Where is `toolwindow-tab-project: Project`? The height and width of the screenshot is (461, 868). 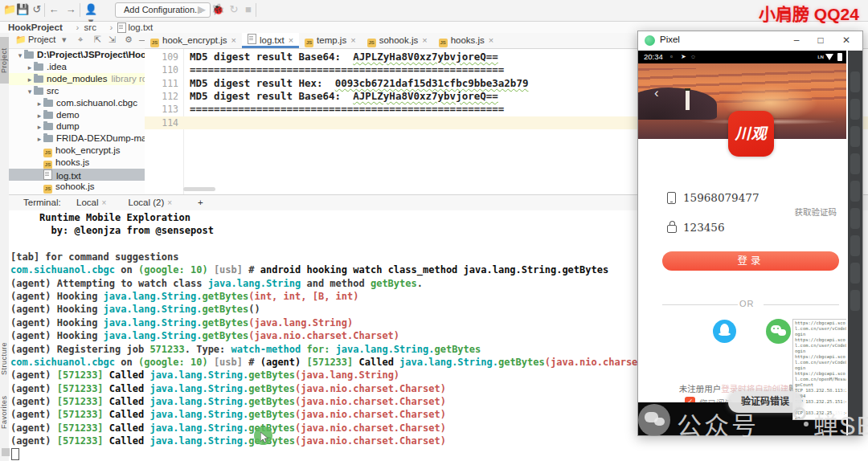
toolwindow-tab-project: Project is located at coordinates (5, 60).